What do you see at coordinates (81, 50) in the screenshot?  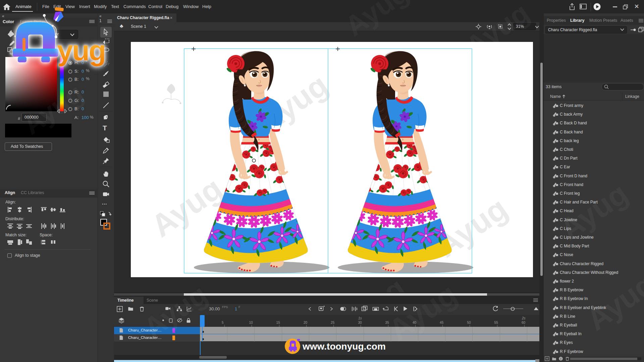 I see `svg-text: yug` at bounding box center [81, 50].